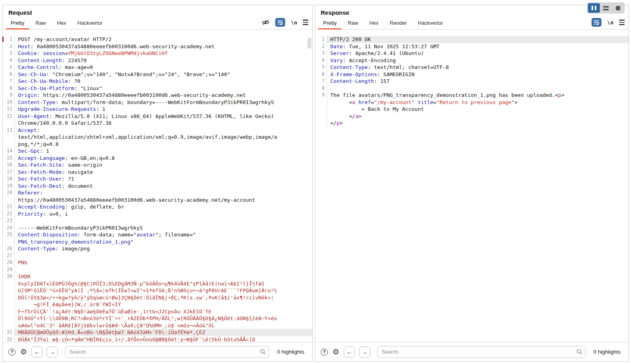 The height and width of the screenshot is (364, 631). I want to click on line-number: 28, so click(9, 263).